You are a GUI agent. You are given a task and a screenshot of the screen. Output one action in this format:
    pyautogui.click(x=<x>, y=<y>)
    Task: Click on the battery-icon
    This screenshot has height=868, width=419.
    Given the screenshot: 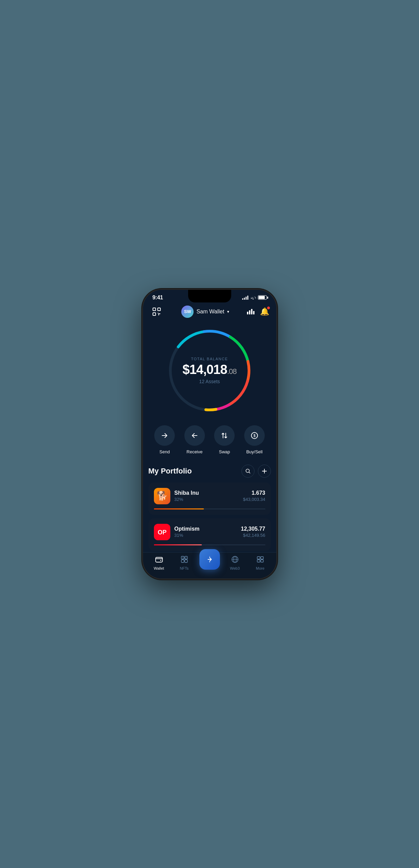 What is the action you would take?
    pyautogui.click(x=262, y=298)
    